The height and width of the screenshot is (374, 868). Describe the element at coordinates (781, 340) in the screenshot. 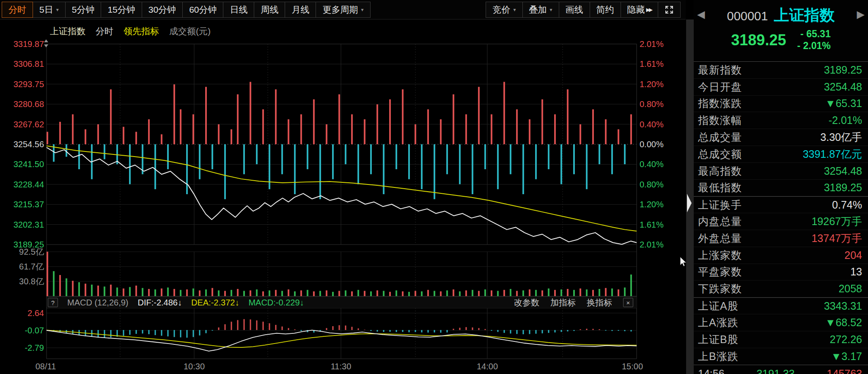

I see `quote-row-sh-b: 上证B股272.26` at that location.